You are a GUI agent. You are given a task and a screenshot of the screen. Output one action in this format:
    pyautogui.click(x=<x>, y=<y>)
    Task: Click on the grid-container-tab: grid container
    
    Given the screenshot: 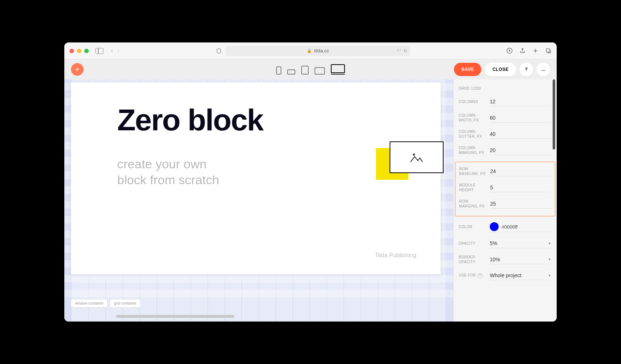 What is the action you would take?
    pyautogui.click(x=125, y=303)
    